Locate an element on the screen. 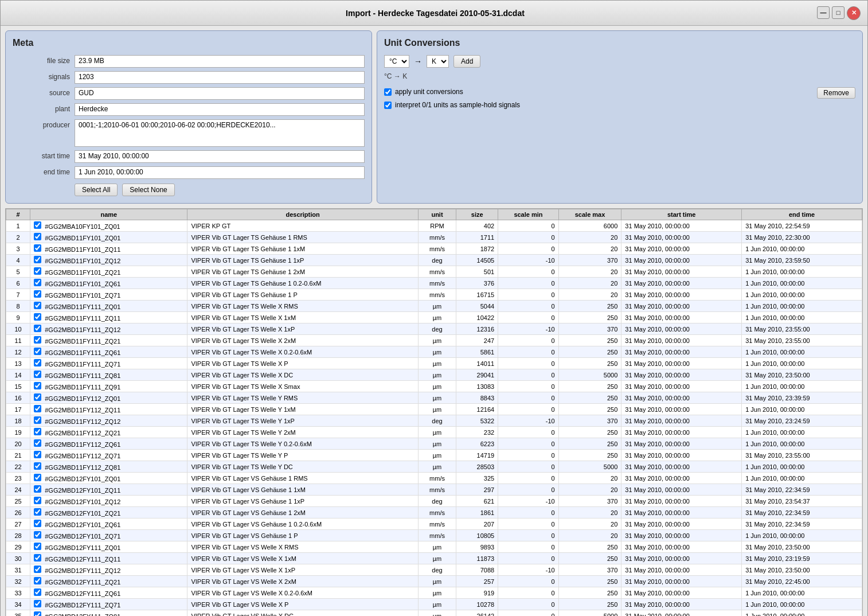 The width and height of the screenshot is (868, 616). cell-size: 8843 is located at coordinates (477, 398).